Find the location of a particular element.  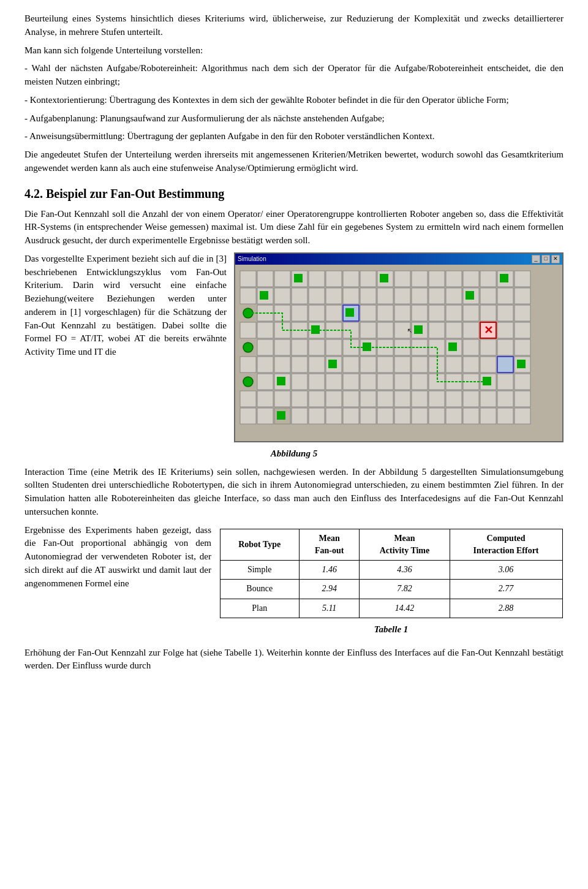

fanout-simple: 1.46 is located at coordinates (329, 570).